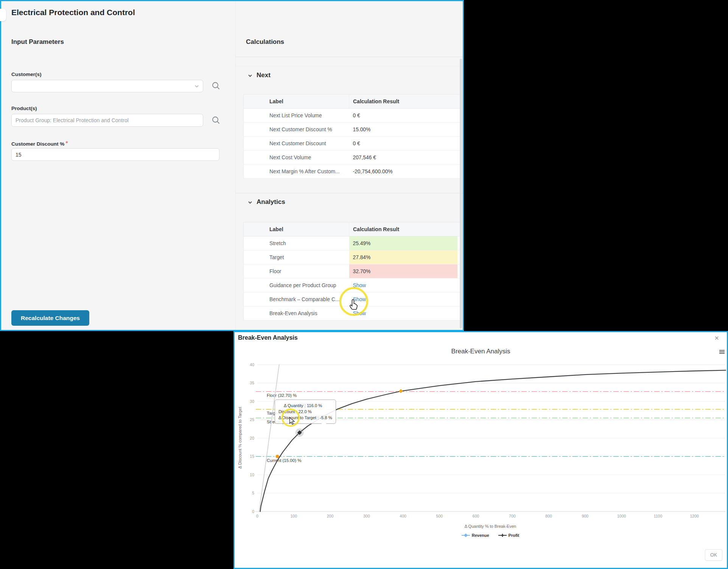 The height and width of the screenshot is (569, 728). I want to click on svg-text: 700, so click(512, 516).